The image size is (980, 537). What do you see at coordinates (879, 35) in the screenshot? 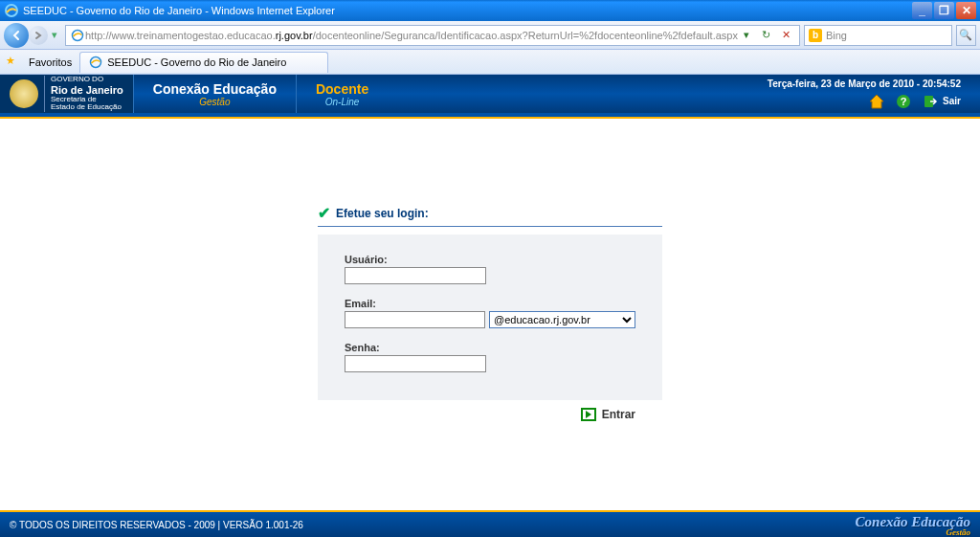
I see `search-box: b Bing` at bounding box center [879, 35].